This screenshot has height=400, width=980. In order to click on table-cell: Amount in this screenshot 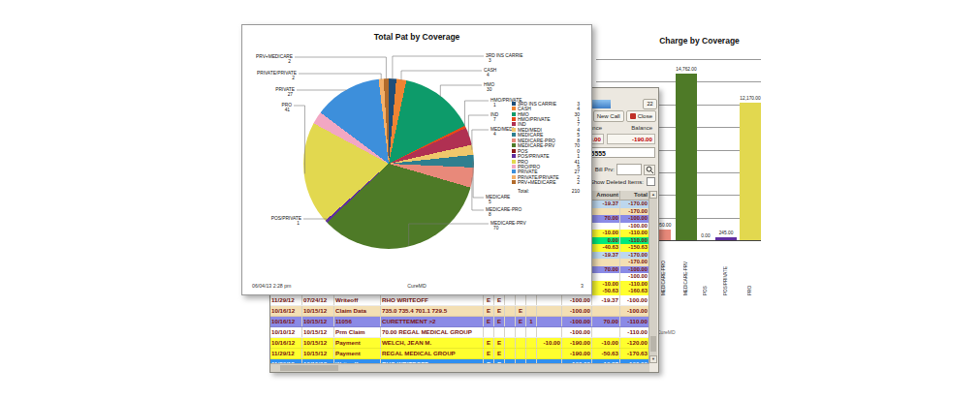, I will do `click(607, 196)`.